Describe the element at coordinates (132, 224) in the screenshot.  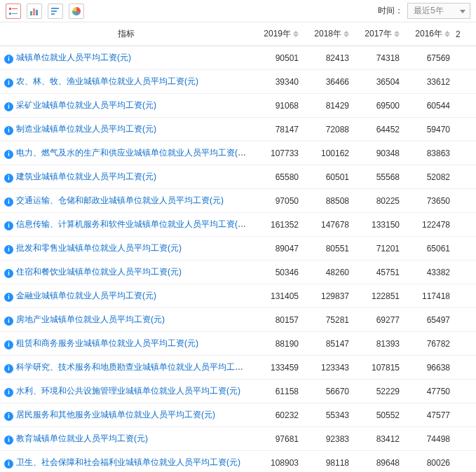
I see `indicator-link: 信息传输、计算机服务和软件业城镇单位就业人员平均工资(元)` at that location.